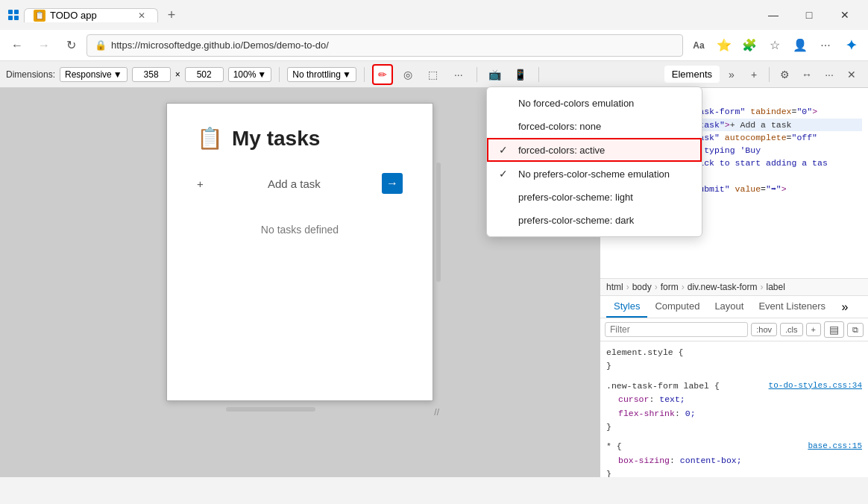 The width and height of the screenshot is (868, 504). Describe the element at coordinates (626, 307) in the screenshot. I see `styles-tab: Styles` at that location.